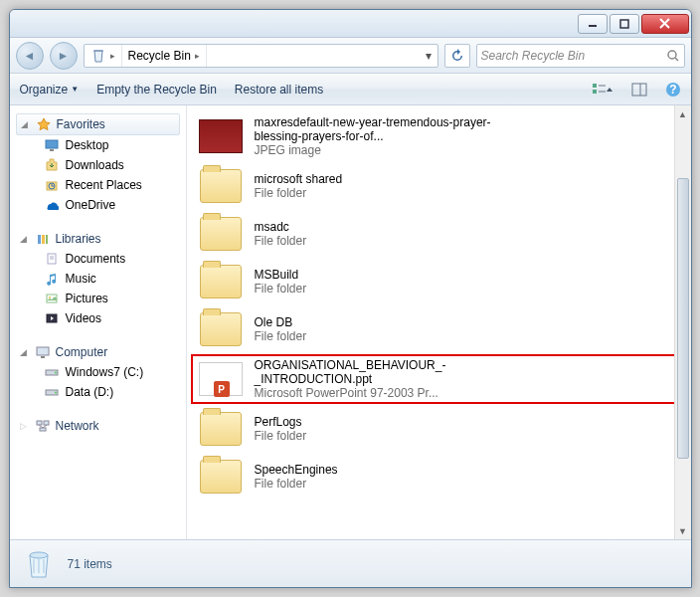 The image size is (700, 597). I want to click on restore-all-button: Restore all items, so click(278, 90).